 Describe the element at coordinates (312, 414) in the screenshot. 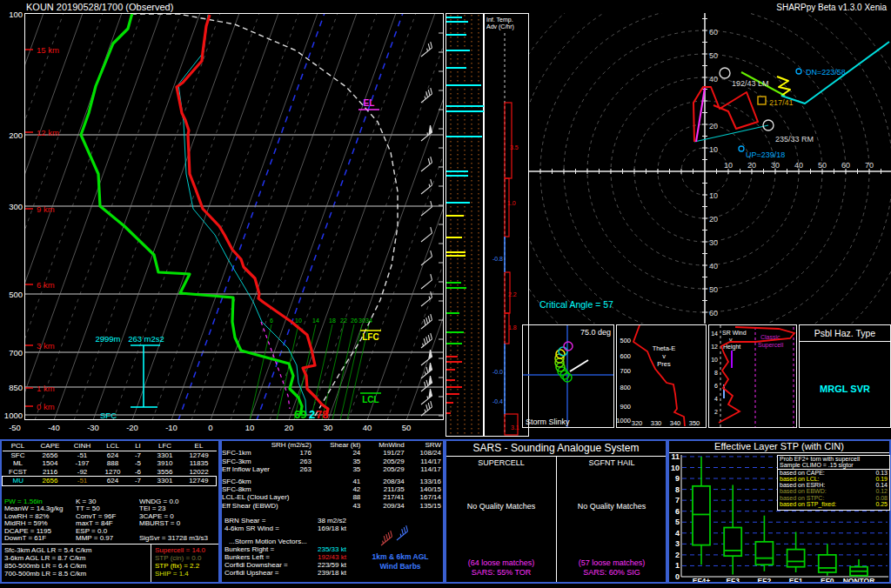

I see `surface-wetbulb-value: 2` at that location.